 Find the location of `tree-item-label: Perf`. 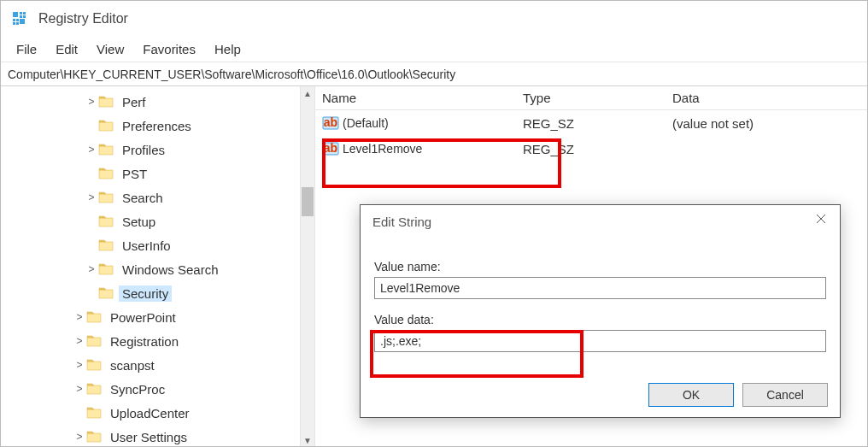

tree-item-label: Perf is located at coordinates (134, 103).